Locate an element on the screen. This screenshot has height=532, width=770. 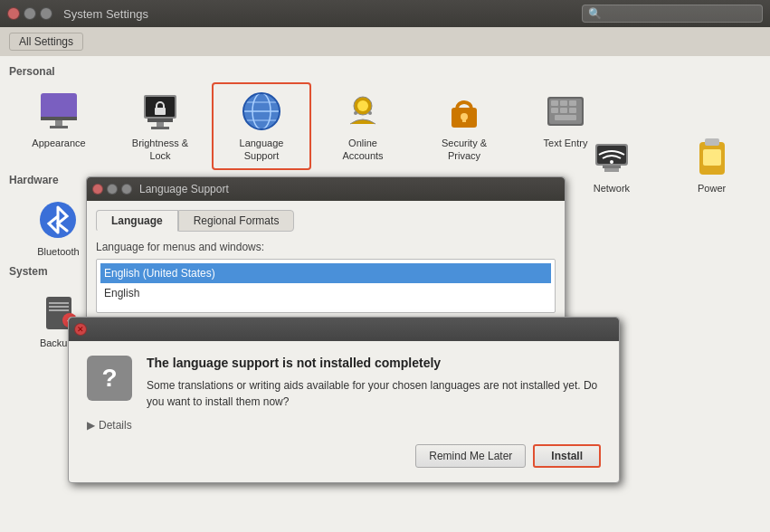
install-dialog-titlebar: ✕ is located at coordinates (344, 329).